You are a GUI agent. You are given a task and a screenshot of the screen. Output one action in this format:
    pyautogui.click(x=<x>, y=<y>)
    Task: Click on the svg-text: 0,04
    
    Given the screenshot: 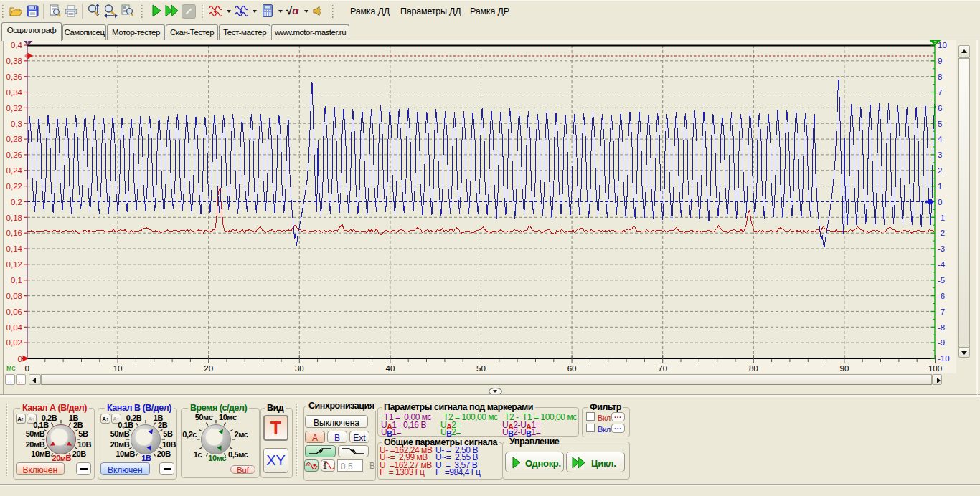 What is the action you would take?
    pyautogui.click(x=14, y=328)
    